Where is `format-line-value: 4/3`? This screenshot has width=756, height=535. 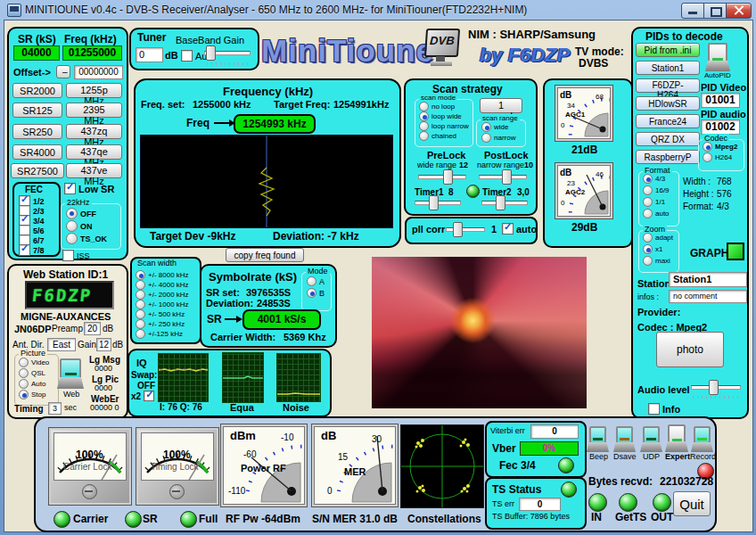
format-line-value: 4/3 is located at coordinates (723, 207).